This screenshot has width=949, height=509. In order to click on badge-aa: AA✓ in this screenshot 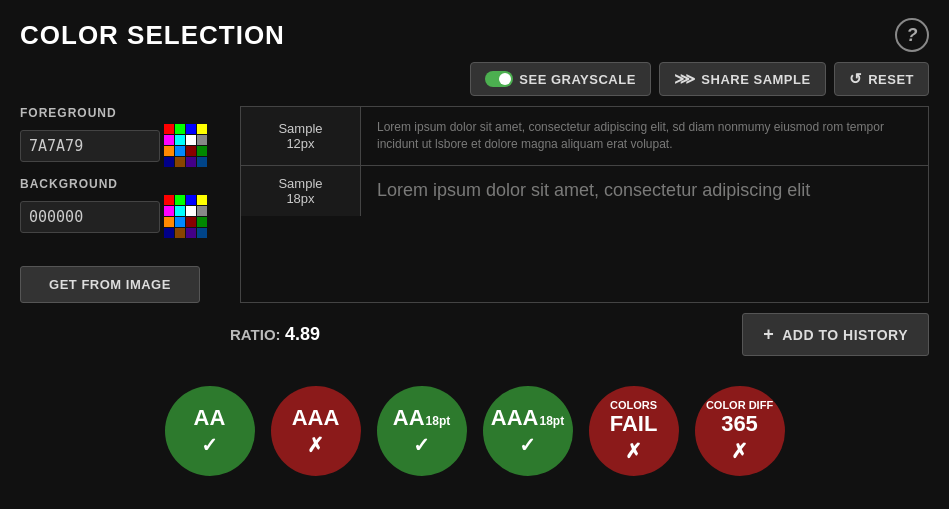, I will do `click(210, 431)`.